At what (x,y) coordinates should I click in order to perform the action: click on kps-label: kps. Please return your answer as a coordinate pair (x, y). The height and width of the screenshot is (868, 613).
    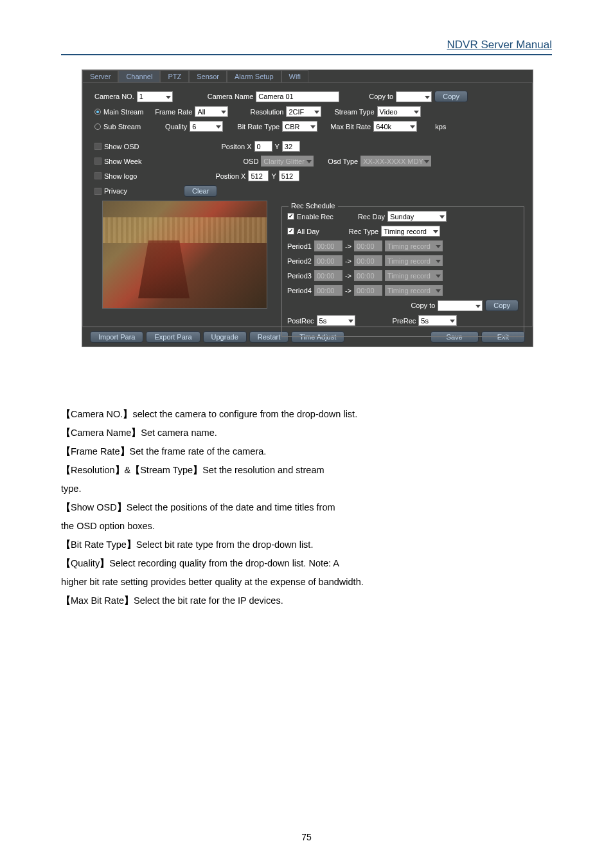
    Looking at the image, I should click on (441, 127).